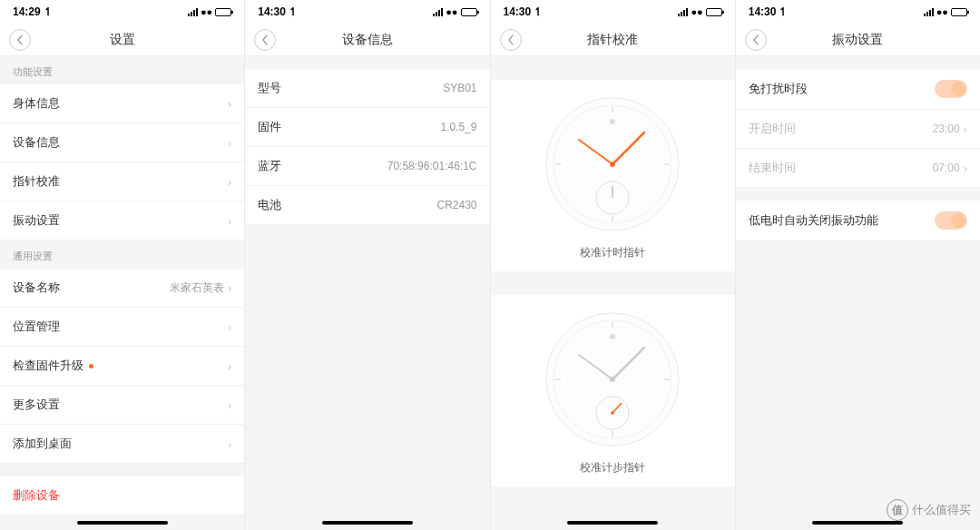  Describe the element at coordinates (270, 127) in the screenshot. I see `cell-label: 固件` at that location.